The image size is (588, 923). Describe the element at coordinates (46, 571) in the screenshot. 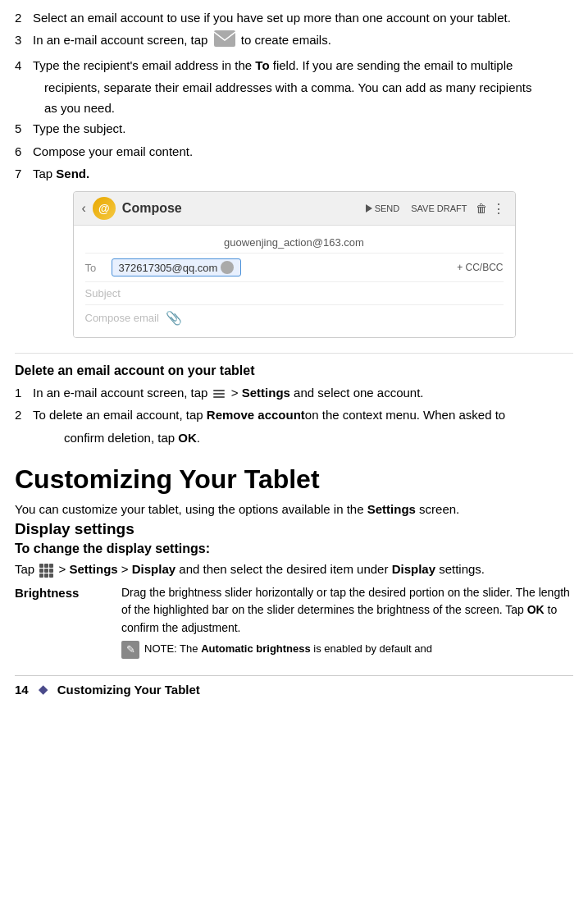

I see `grid-app-icon` at that location.